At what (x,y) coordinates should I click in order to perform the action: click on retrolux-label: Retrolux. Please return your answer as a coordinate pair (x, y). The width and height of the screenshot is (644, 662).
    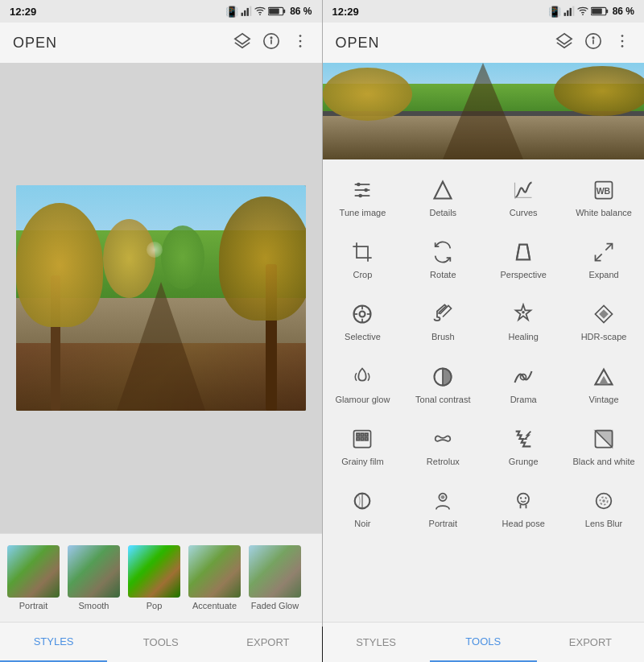
    Looking at the image, I should click on (443, 462).